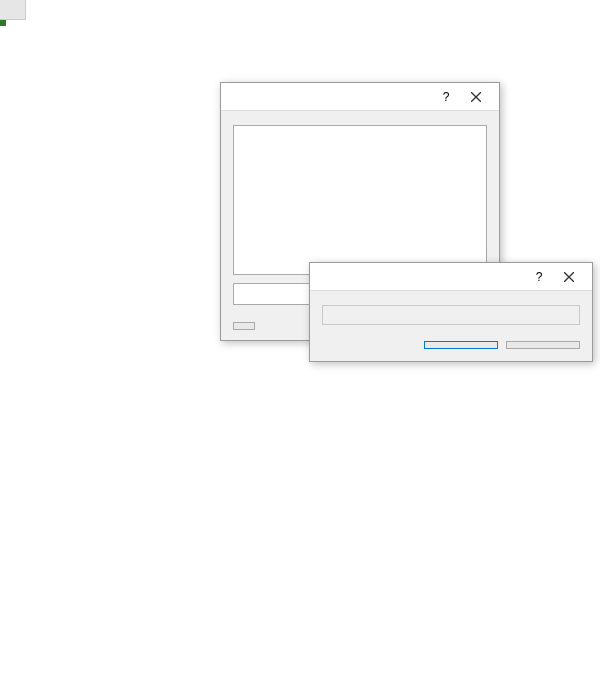  I want to click on special-button, so click(244, 326).